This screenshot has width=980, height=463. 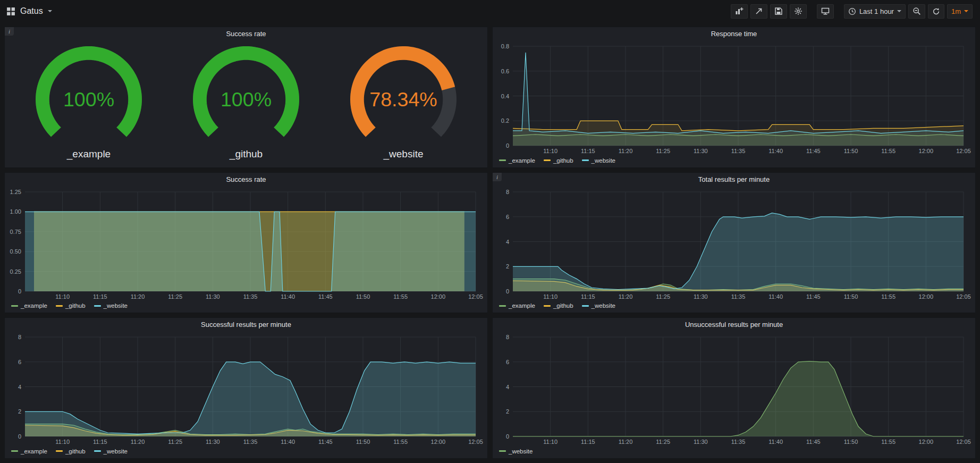 I want to click on settings-button, so click(x=798, y=12).